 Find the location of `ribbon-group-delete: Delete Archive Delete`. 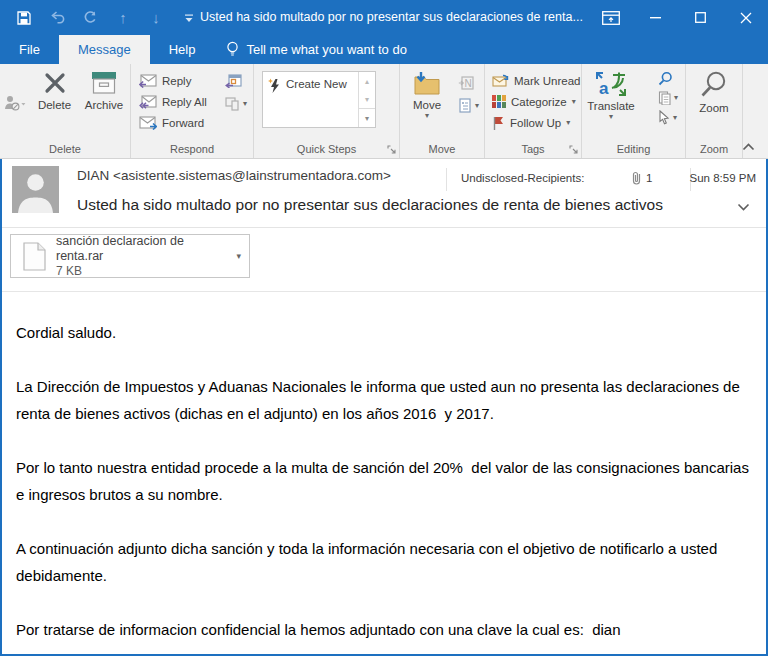

ribbon-group-delete: Delete Archive Delete is located at coordinates (66, 111).